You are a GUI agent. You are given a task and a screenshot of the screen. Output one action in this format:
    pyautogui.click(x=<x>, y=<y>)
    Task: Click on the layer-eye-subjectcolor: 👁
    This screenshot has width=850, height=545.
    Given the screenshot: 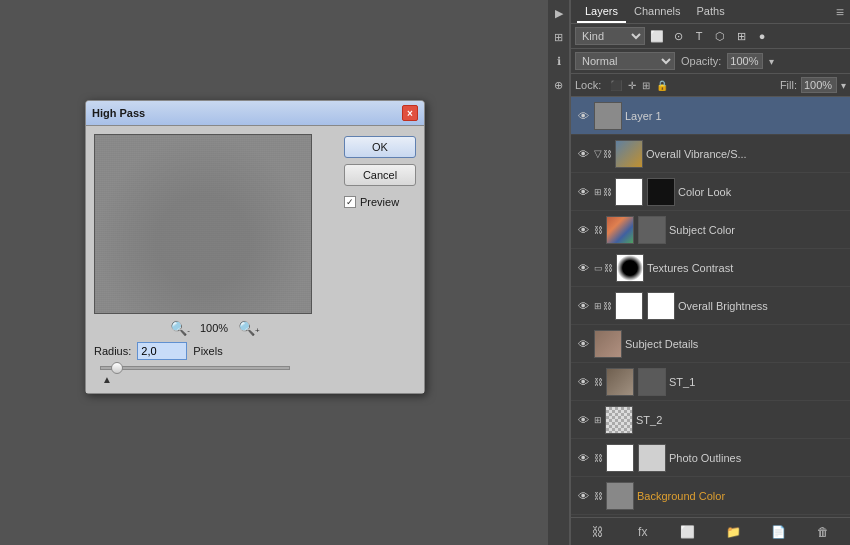 What is the action you would take?
    pyautogui.click(x=583, y=230)
    